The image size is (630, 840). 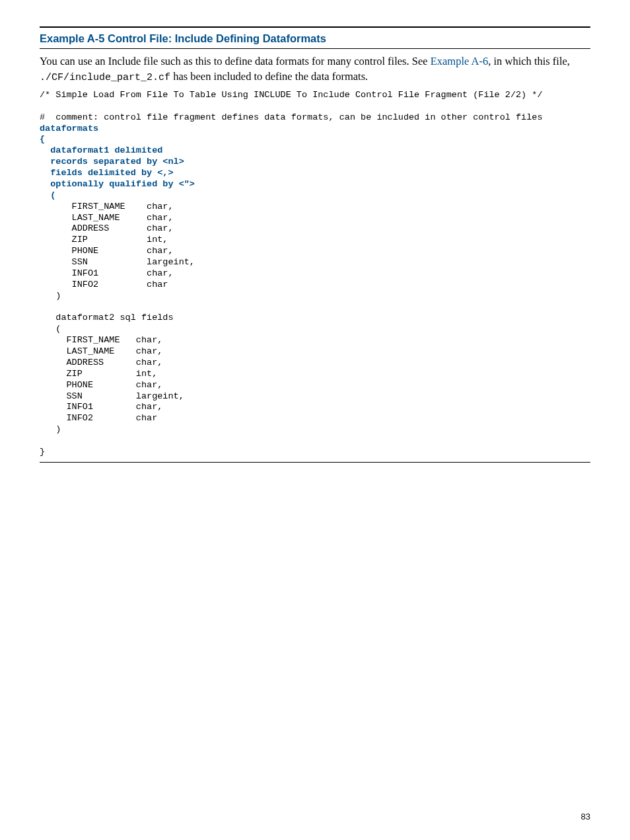 I want to click on example-a6-link: Example A-6, so click(x=460, y=61).